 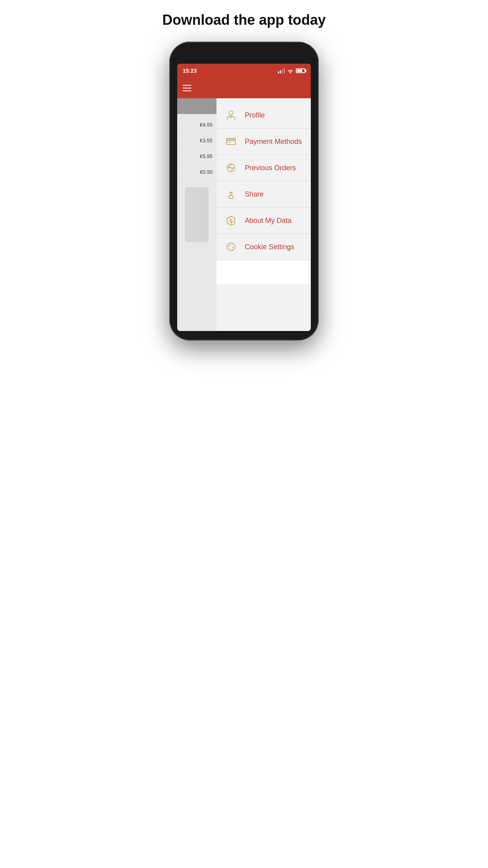 I want to click on payment-icon, so click(x=231, y=142).